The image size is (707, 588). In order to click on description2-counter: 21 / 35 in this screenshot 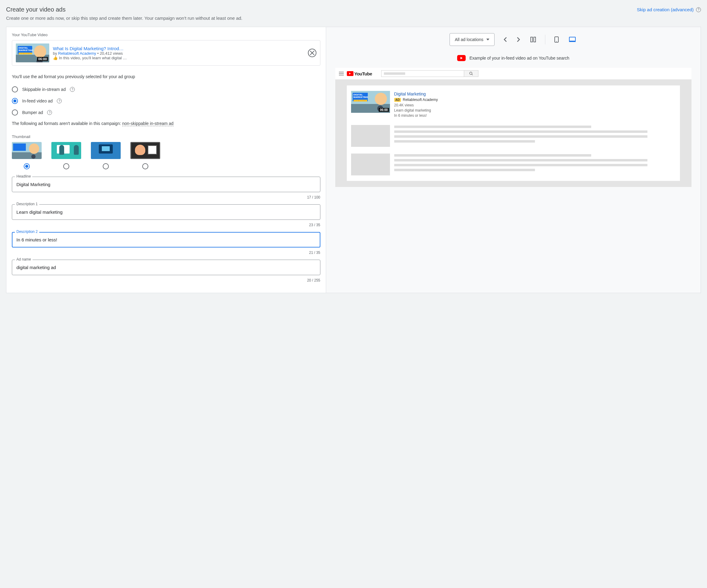, I will do `click(166, 253)`.